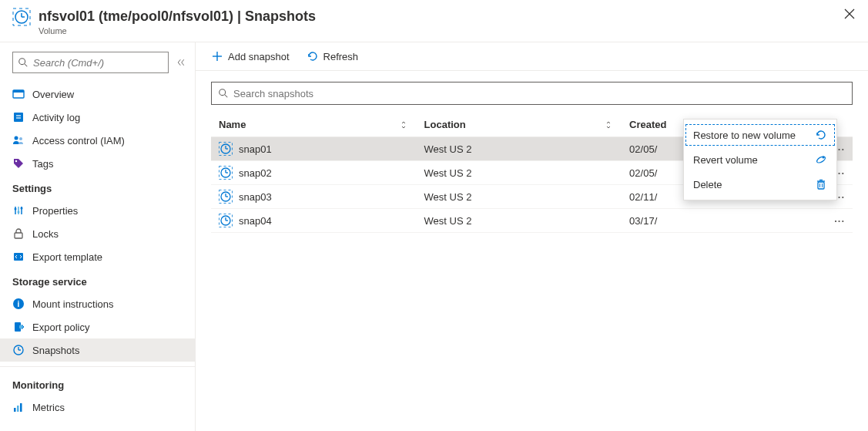  What do you see at coordinates (531, 93) in the screenshot?
I see `snapshot-search` at bounding box center [531, 93].